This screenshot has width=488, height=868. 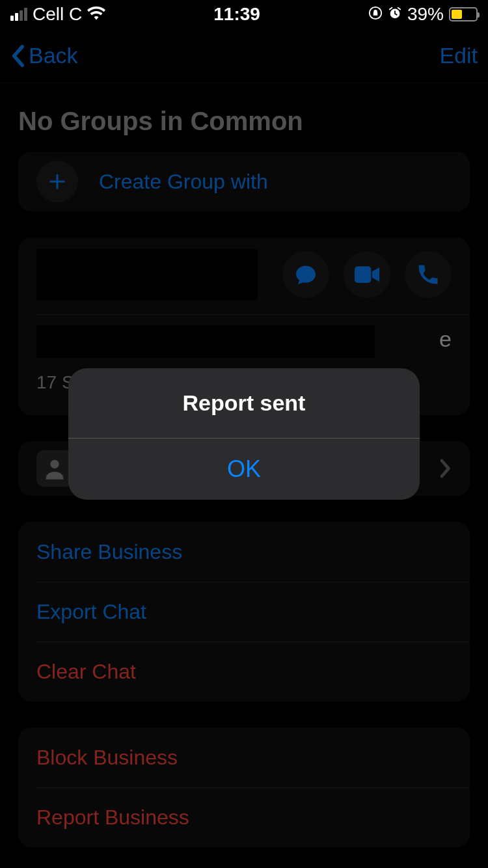 I want to click on nav-bar: Back Edit, so click(x=244, y=56).